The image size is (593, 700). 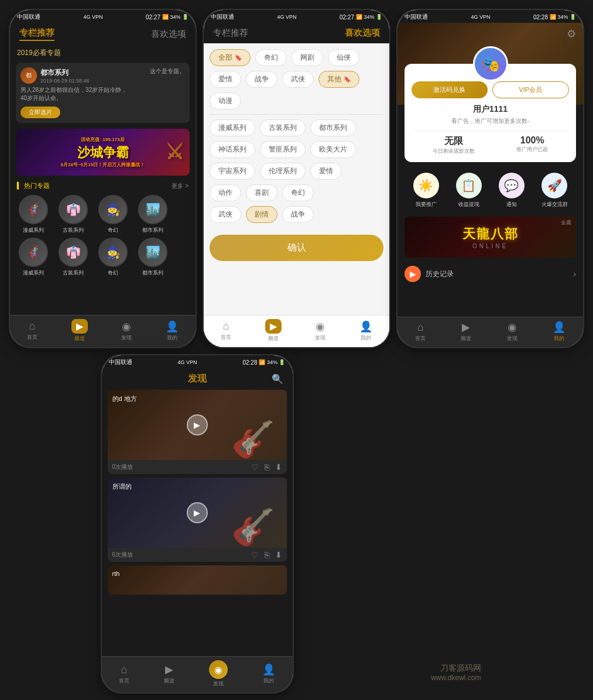 What do you see at coordinates (559, 331) in the screenshot?
I see `p3-nav-mine: 👤 我的` at bounding box center [559, 331].